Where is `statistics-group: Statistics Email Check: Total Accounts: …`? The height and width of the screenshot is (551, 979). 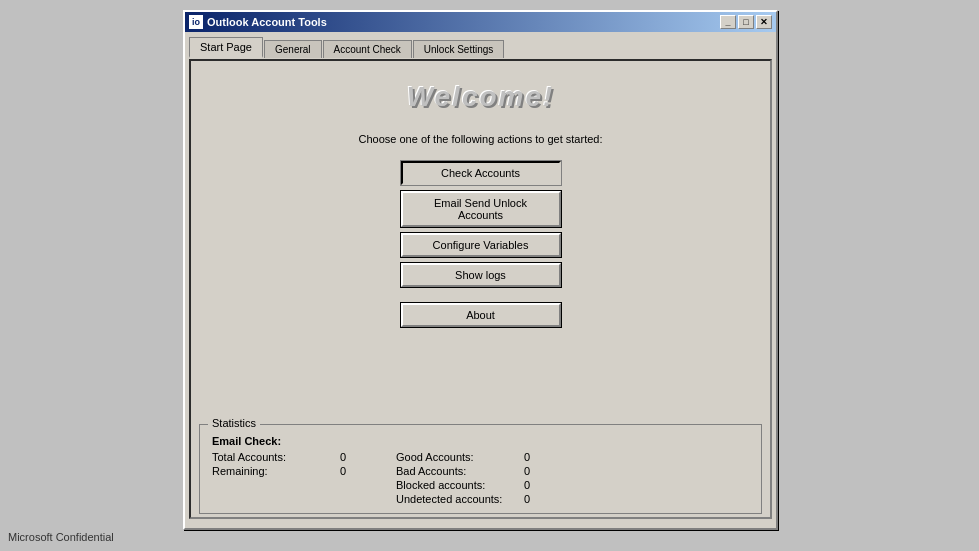 statistics-group: Statistics Email Check: Total Accounts: … is located at coordinates (480, 469).